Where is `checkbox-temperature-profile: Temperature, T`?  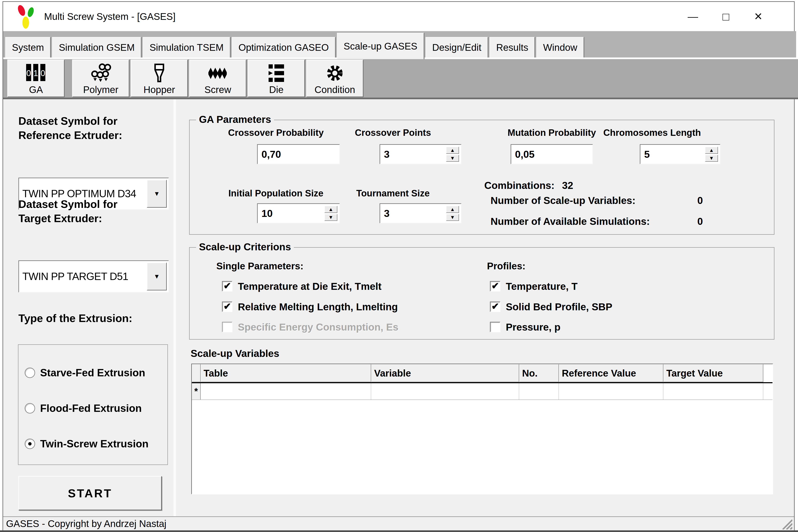 checkbox-temperature-profile: Temperature, T is located at coordinates (534, 286).